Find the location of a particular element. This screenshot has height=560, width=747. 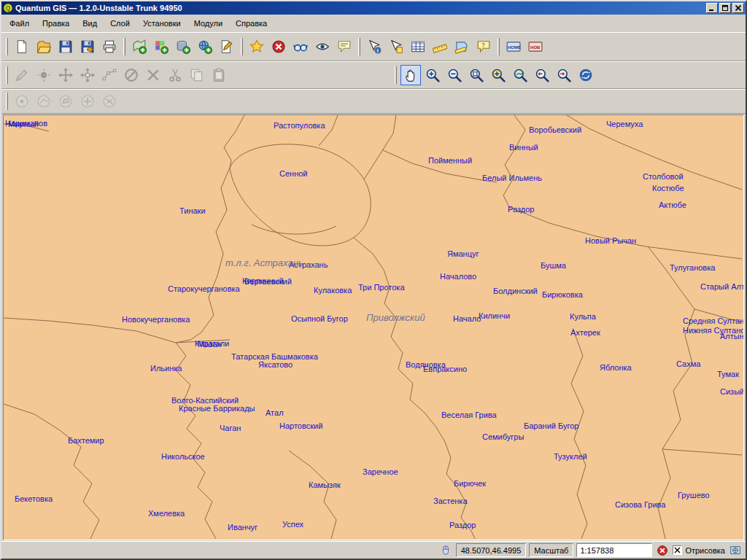

map-label: Раздор is located at coordinates (462, 525).